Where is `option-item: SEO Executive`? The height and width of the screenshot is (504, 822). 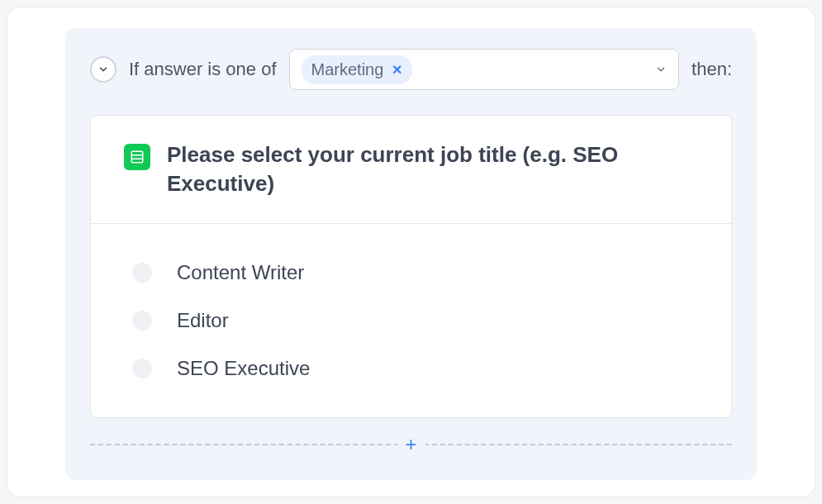 option-item: SEO Executive is located at coordinates (415, 368).